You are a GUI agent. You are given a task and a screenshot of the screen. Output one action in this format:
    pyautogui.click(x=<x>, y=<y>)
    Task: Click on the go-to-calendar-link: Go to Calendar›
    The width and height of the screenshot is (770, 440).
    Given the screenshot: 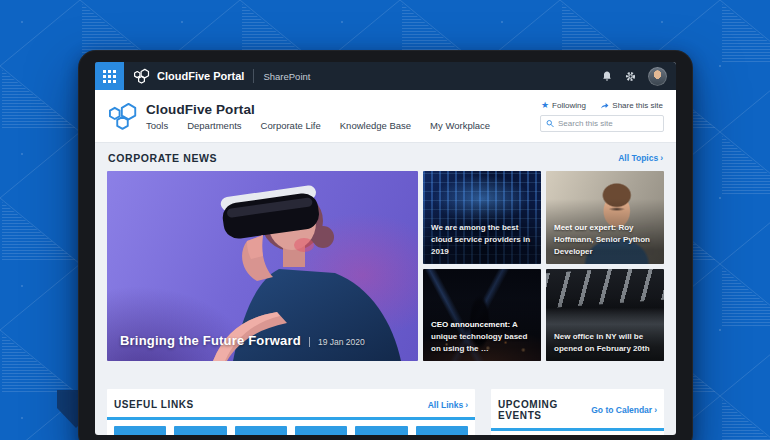 What is the action you would take?
    pyautogui.click(x=624, y=410)
    